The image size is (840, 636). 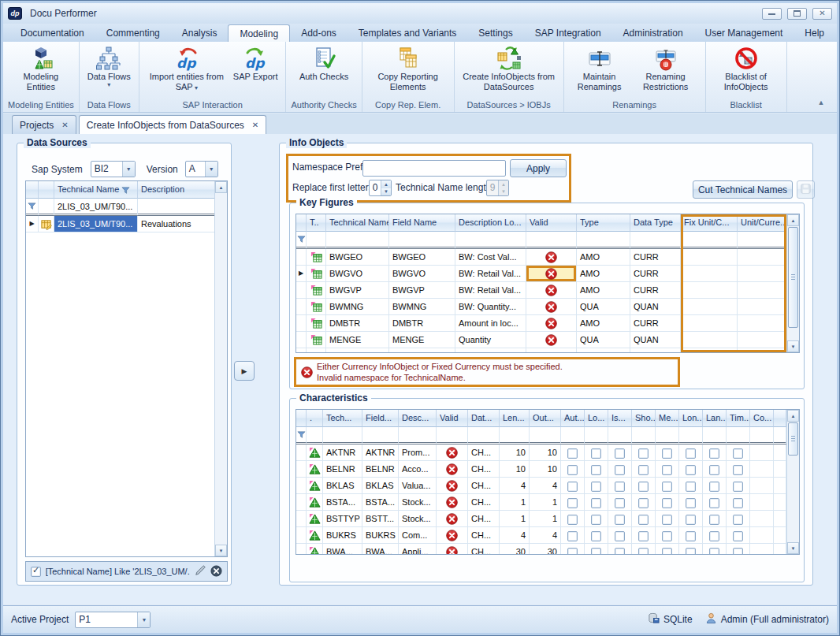 I want to click on cell-technical-name: AKTNR, so click(x=343, y=452).